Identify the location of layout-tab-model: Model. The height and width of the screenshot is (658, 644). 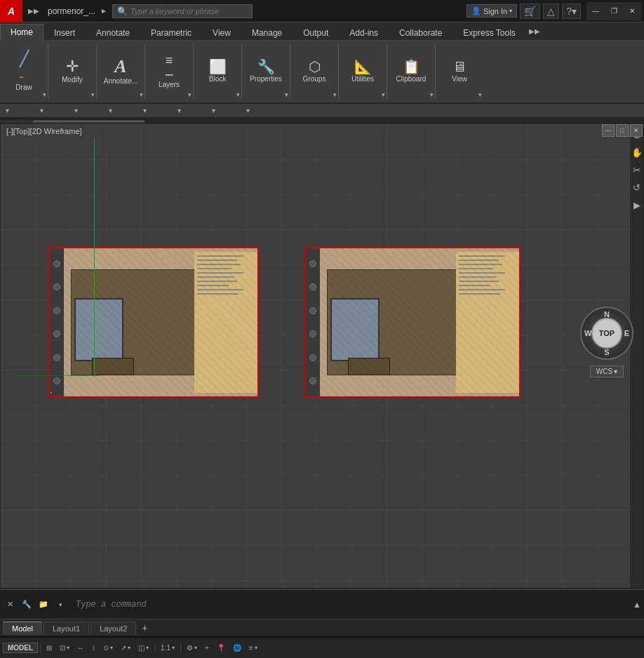
(22, 629).